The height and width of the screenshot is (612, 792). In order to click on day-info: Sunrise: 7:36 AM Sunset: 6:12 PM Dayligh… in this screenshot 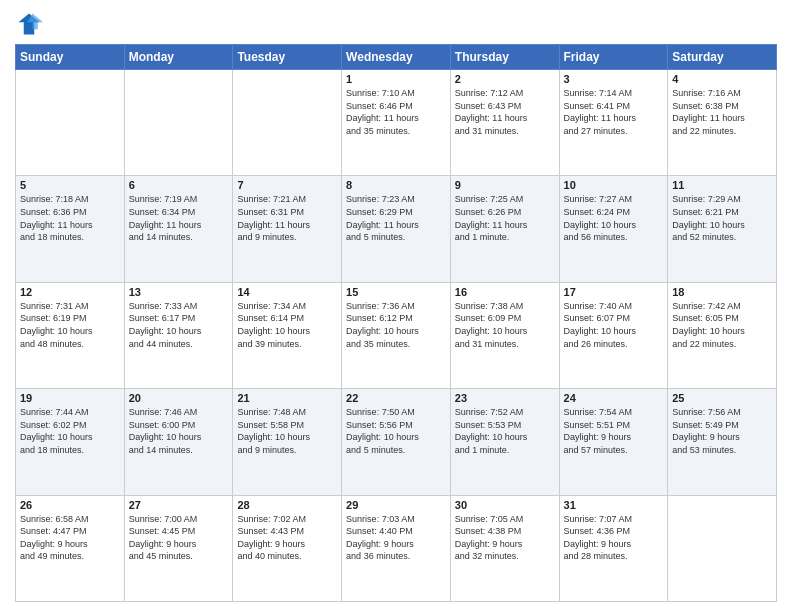, I will do `click(396, 325)`.